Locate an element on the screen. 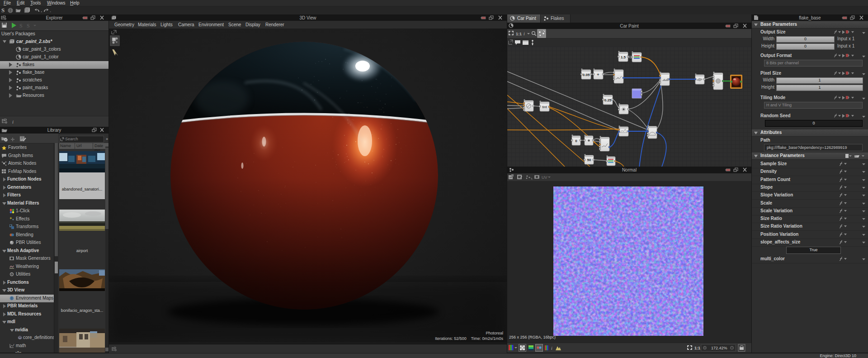  svg-text: tint is located at coordinates (544, 107).